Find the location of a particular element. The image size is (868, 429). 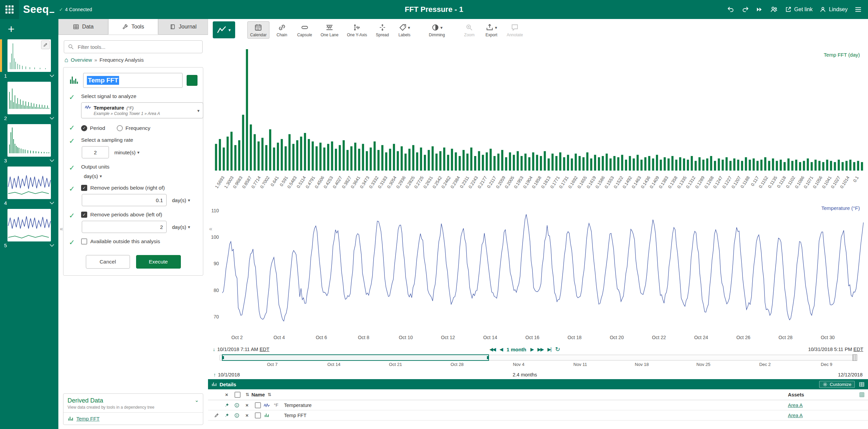

worksheet-item: 5 is located at coordinates (29, 230).